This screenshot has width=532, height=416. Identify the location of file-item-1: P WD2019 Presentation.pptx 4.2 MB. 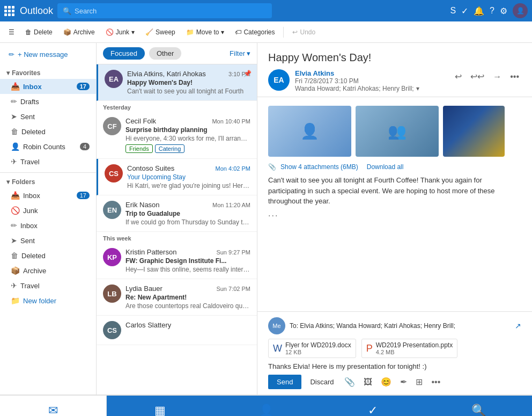
(410, 348).